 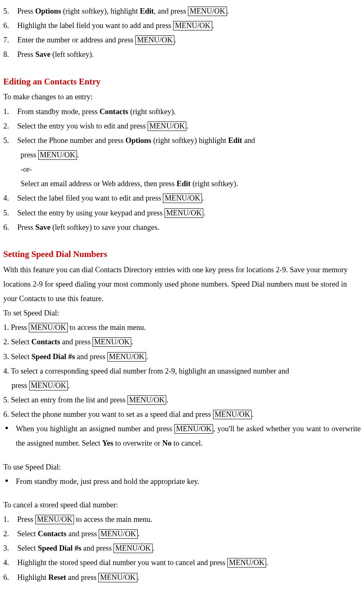 I want to click on step-text: Press Save (left softkey) to save your c…, so click(x=189, y=227).